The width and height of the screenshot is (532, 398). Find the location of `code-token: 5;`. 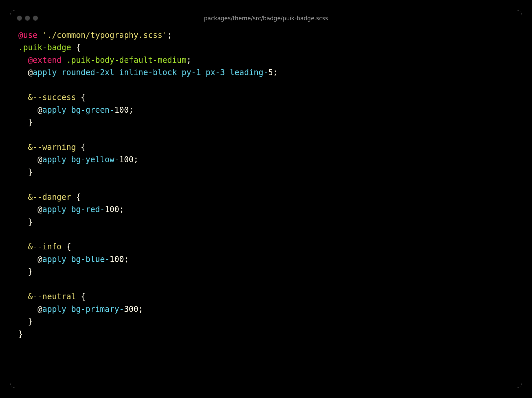

code-token: 5; is located at coordinates (273, 72).